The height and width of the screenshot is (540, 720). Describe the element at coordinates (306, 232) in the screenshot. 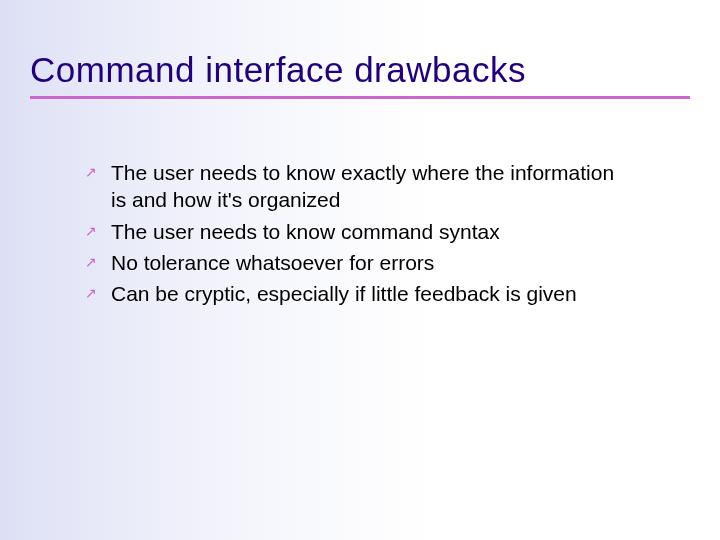

I see `bullet-text: The user needs to know command syntax` at that location.